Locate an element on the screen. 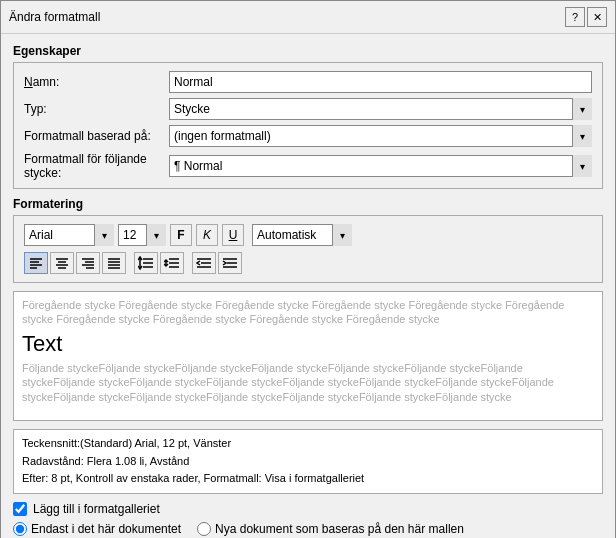 Image resolution: width=616 pixels, height=538 pixels. next-style-label: Formatmall för följande stycke: is located at coordinates (96, 166).